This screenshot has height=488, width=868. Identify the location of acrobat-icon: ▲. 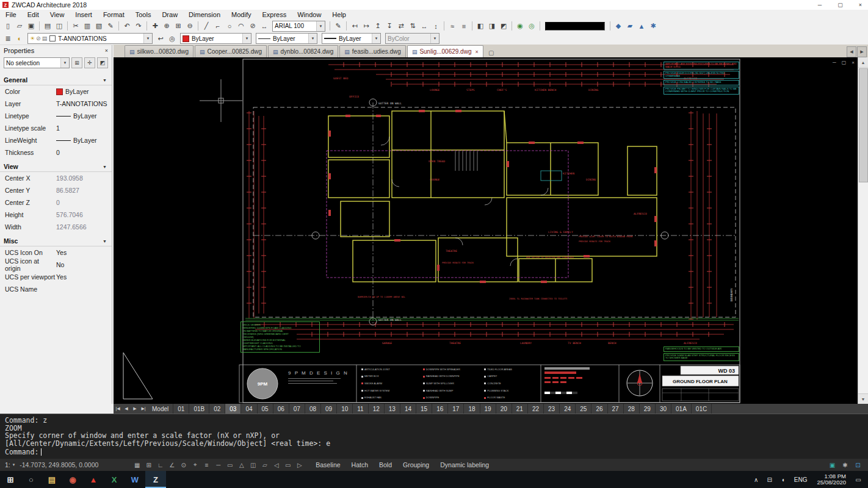
(93, 479).